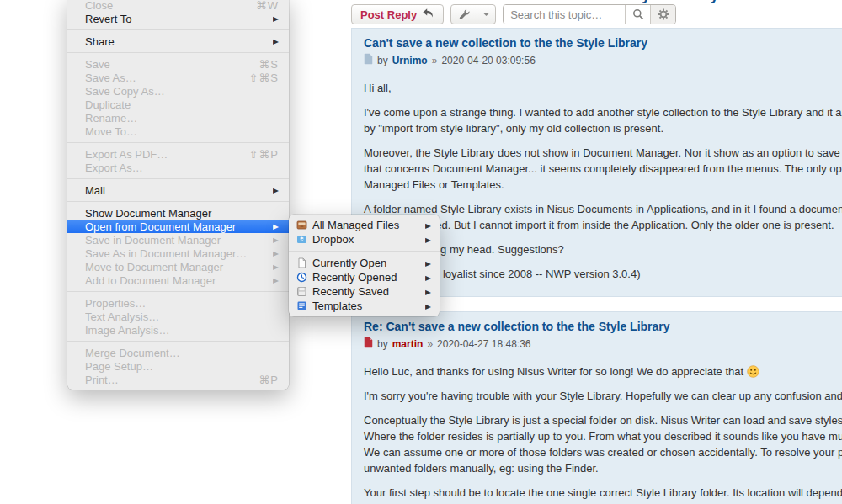 Image resolution: width=842 pixels, height=504 pixels. Describe the element at coordinates (364, 263) in the screenshot. I see `submenu-item-currently-open: Currently Open▶` at that location.